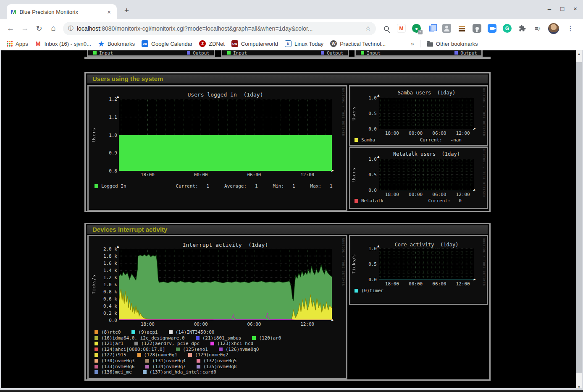 This screenshot has height=392, width=583. I want to click on new-tab-button: +, so click(127, 10).